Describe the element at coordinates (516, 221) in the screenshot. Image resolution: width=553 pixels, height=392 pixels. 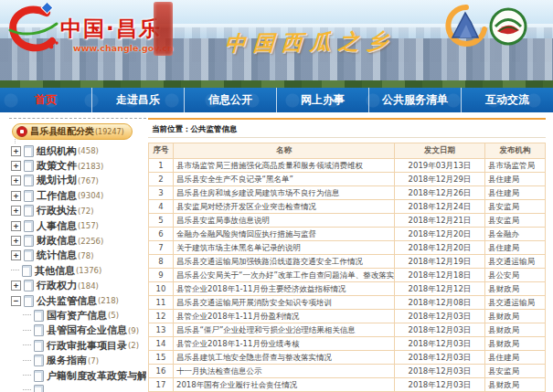
I see `publish-org: 县安监局` at that location.